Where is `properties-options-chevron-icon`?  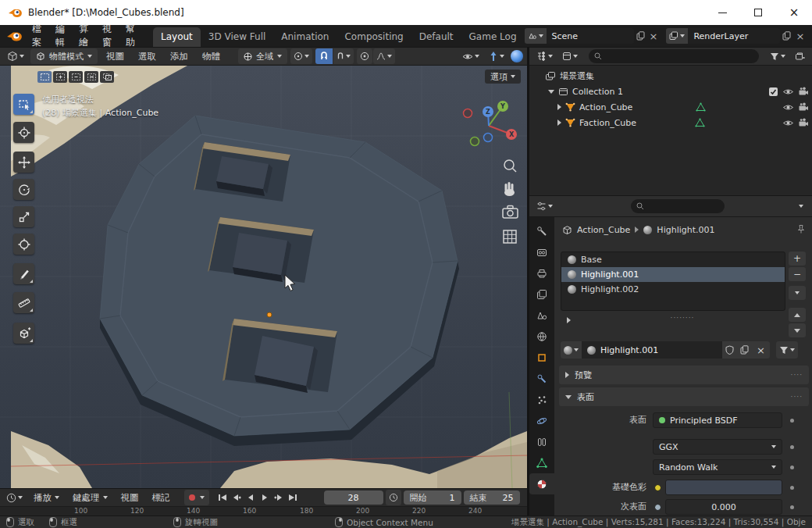
properties-options-chevron-icon is located at coordinates (801, 206).